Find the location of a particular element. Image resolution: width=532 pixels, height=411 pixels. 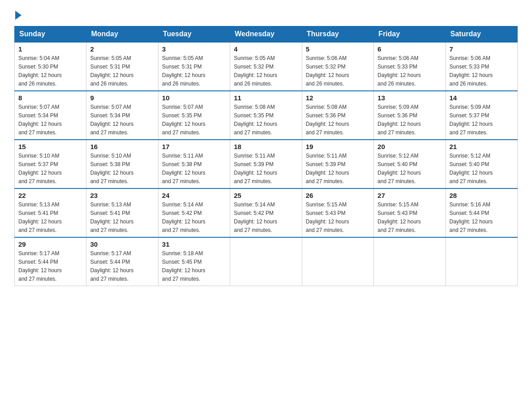

day-number: 3 is located at coordinates (194, 49).